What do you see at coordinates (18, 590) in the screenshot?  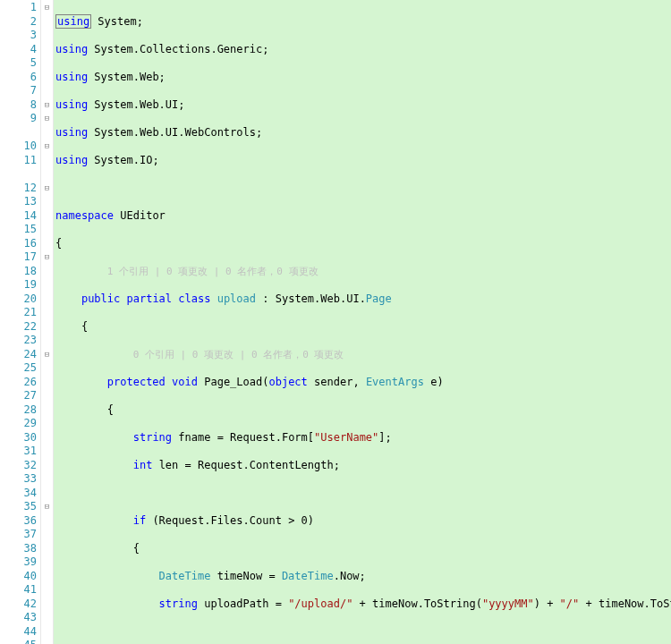 I see `line-number: 41` at bounding box center [18, 590].